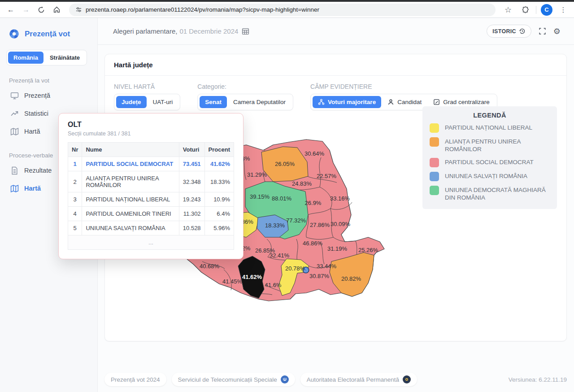 This screenshot has height=392, width=574. Describe the element at coordinates (391, 102) in the screenshot. I see `person-icon` at that location.